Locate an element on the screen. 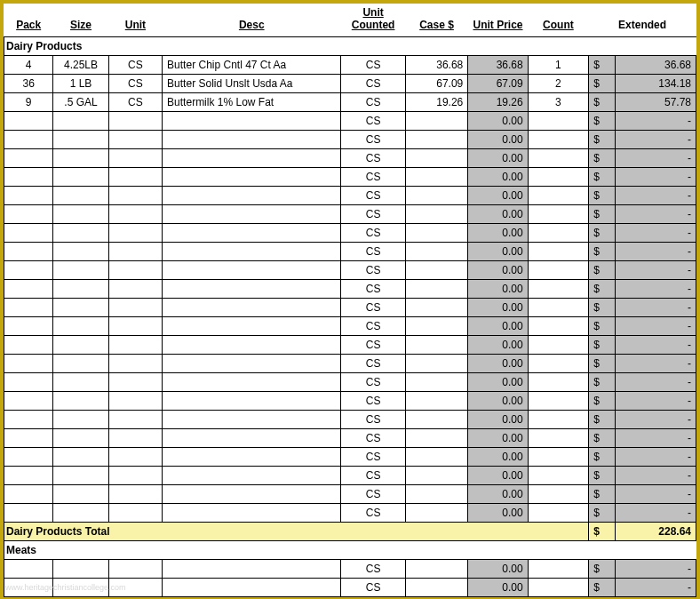 The width and height of the screenshot is (700, 599). cell-count: 2 is located at coordinates (558, 84).